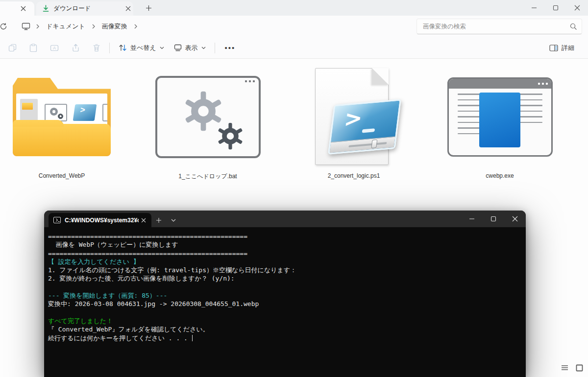 This screenshot has height=377, width=588. What do you see at coordinates (294, 8) in the screenshot?
I see `explorer-tab-strip: ダウンロード` at bounding box center [294, 8].